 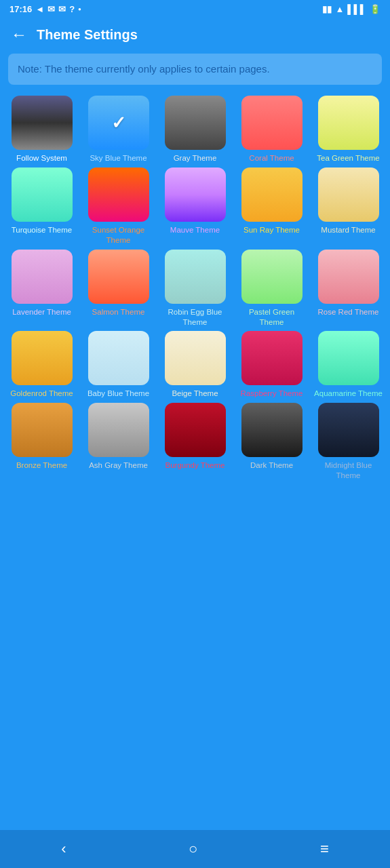 I want to click on theme-item-follow-system: Follow System, so click(x=42, y=130).